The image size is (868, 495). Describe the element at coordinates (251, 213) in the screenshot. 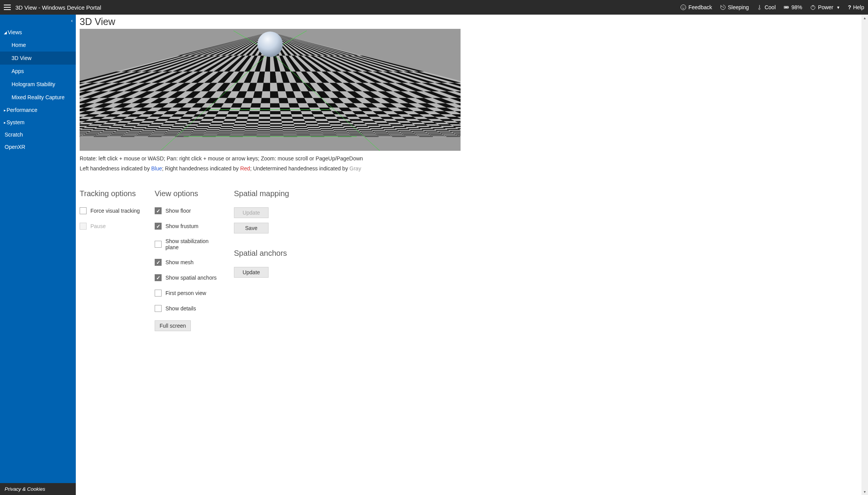

I see `spatial-mapping-update-button: Update` at that location.